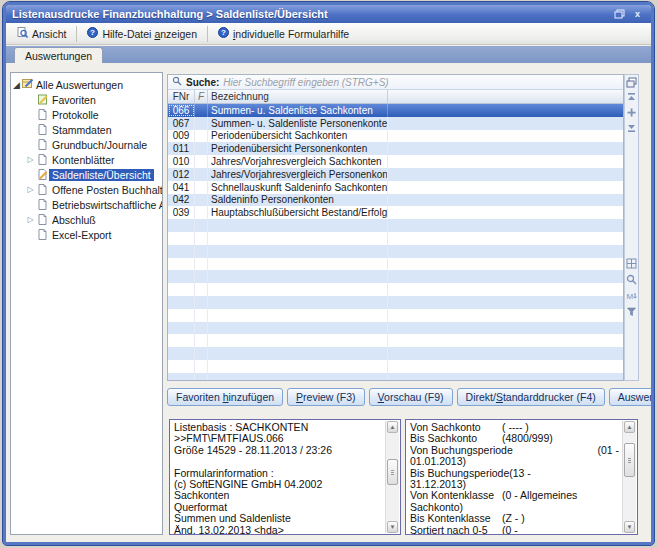 The image size is (658, 548). What do you see at coordinates (86, 114) in the screenshot?
I see `tree-item-protokolle: Protokolle` at bounding box center [86, 114].